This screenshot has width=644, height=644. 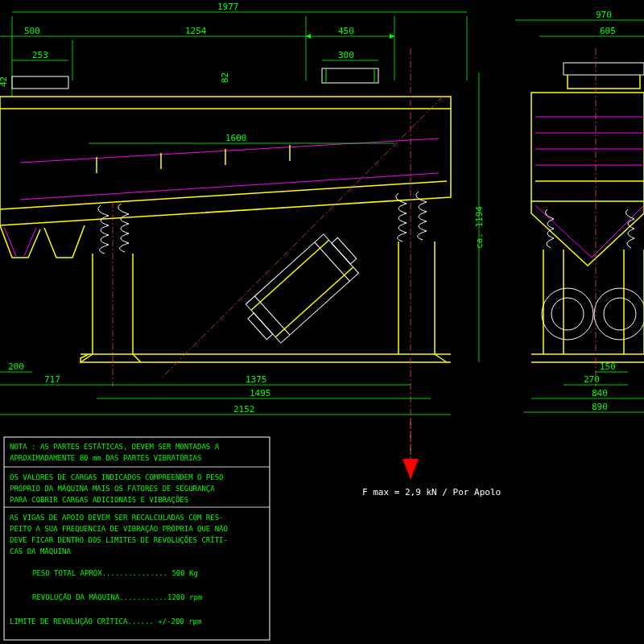 I want to click on dim-top-overall: 1977, so click(x=229, y=6).